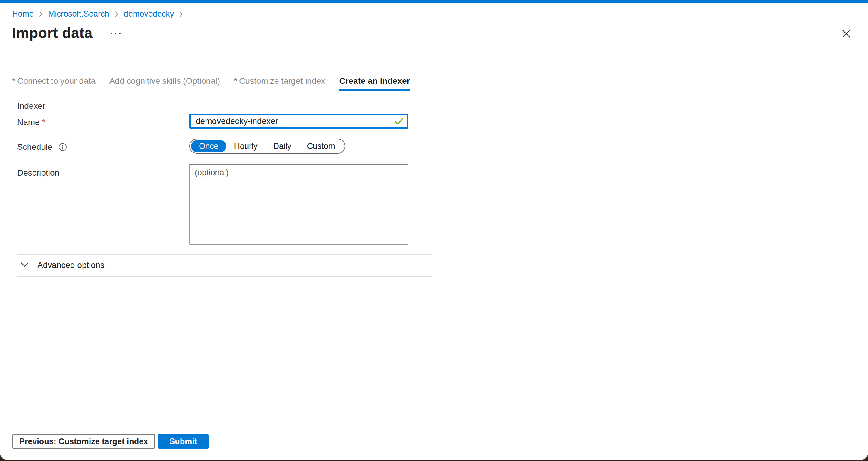  I want to click on schedule-option-hourly: Hourly, so click(246, 146).